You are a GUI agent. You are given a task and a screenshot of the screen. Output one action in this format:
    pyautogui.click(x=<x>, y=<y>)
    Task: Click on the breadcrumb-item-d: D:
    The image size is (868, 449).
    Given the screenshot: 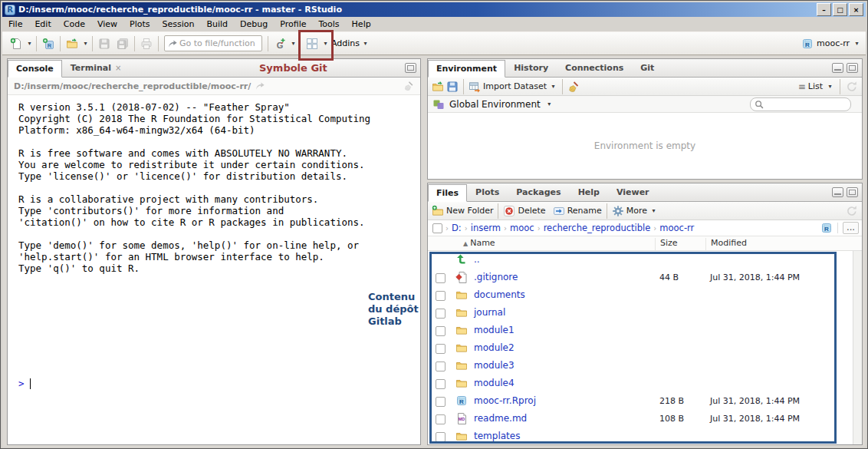 What is the action you would take?
    pyautogui.click(x=457, y=228)
    